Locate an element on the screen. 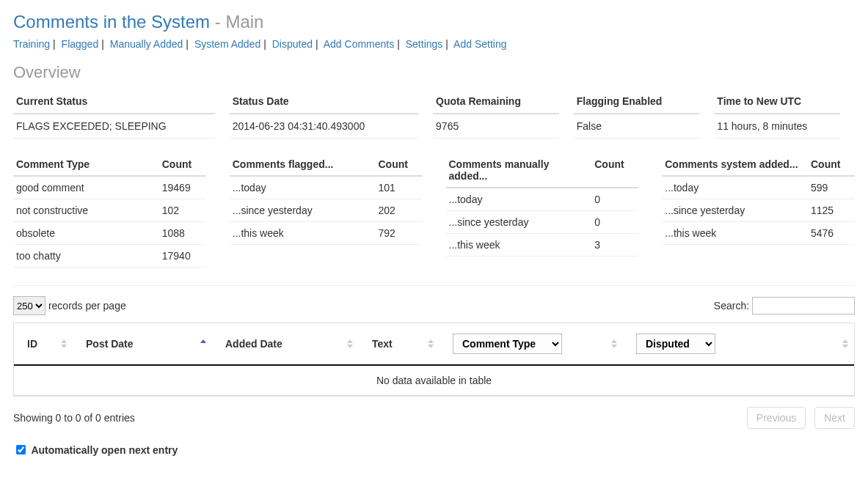 This screenshot has width=868, height=486. nav-add-comments: Add Comments is located at coordinates (359, 44).